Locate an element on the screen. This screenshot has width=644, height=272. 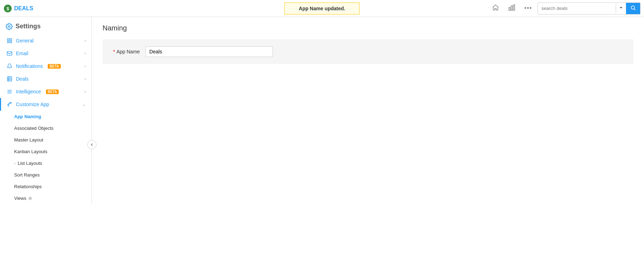
search-icon is located at coordinates (633, 8).